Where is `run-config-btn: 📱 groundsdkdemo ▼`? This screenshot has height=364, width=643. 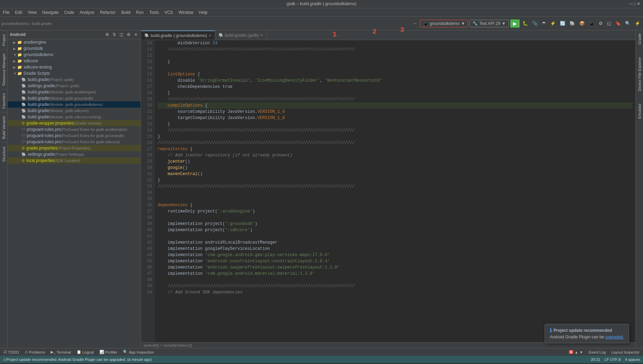
run-config-btn: 📱 groundsdkdemo ▼ is located at coordinates (444, 24).